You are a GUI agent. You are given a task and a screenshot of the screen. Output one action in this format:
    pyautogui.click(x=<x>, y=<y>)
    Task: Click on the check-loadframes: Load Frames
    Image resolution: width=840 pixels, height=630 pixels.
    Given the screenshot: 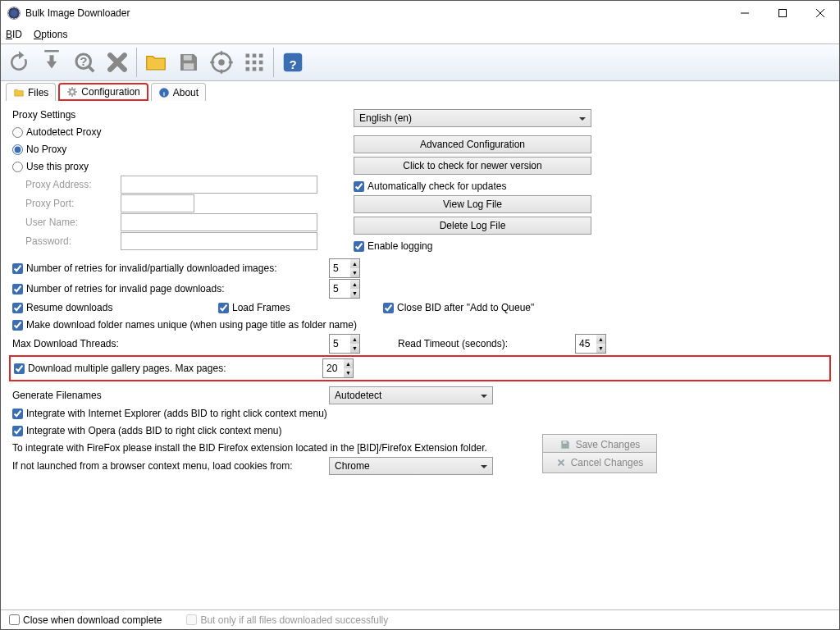 What is the action you would take?
    pyautogui.click(x=299, y=308)
    